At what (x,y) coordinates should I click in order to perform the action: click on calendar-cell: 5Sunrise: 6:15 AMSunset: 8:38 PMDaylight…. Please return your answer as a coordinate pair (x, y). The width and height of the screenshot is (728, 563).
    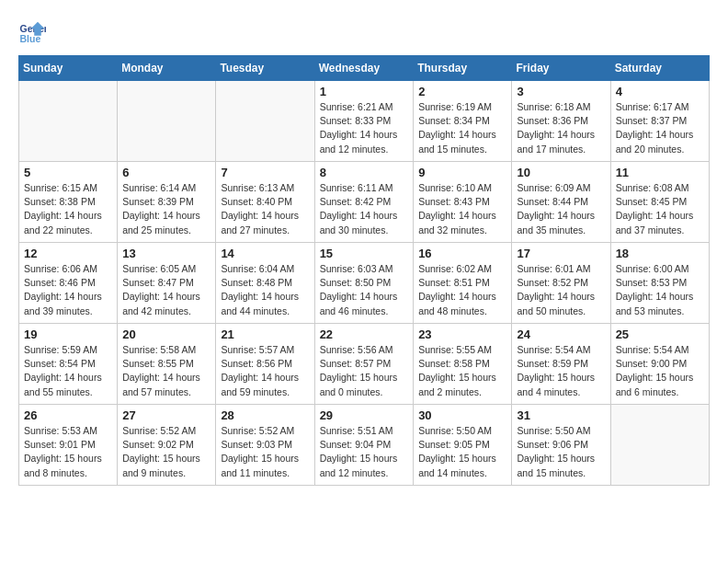
    Looking at the image, I should click on (68, 202).